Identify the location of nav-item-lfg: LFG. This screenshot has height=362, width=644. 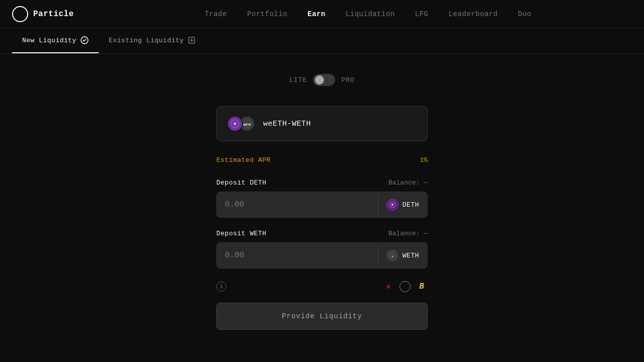
(422, 14).